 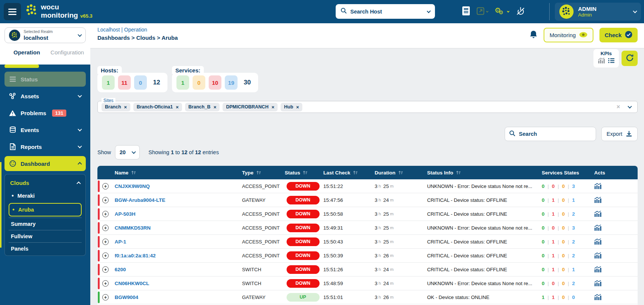 What do you see at coordinates (157, 83) in the screenshot?
I see `count-total: 12` at bounding box center [157, 83].